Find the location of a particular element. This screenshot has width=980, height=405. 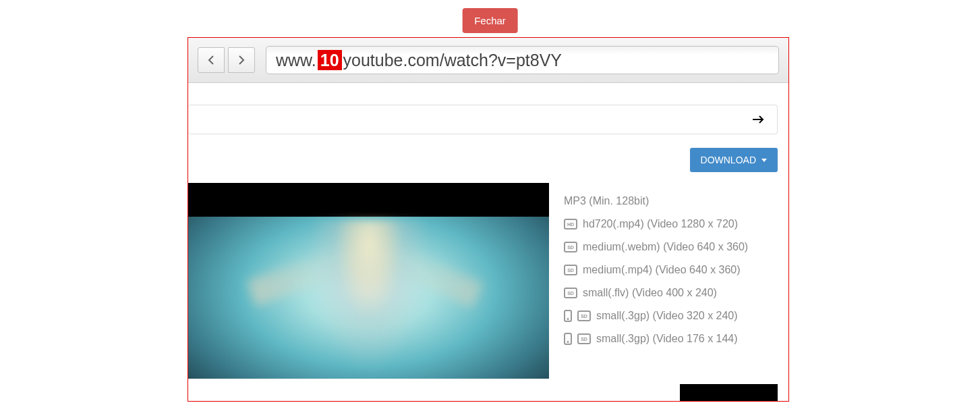

download-button: DOWNLOAD is located at coordinates (734, 160).